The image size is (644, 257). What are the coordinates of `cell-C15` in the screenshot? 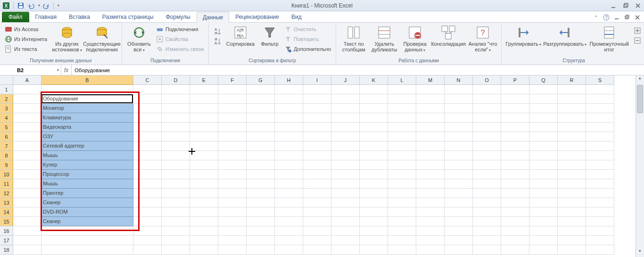 It's located at (148, 222).